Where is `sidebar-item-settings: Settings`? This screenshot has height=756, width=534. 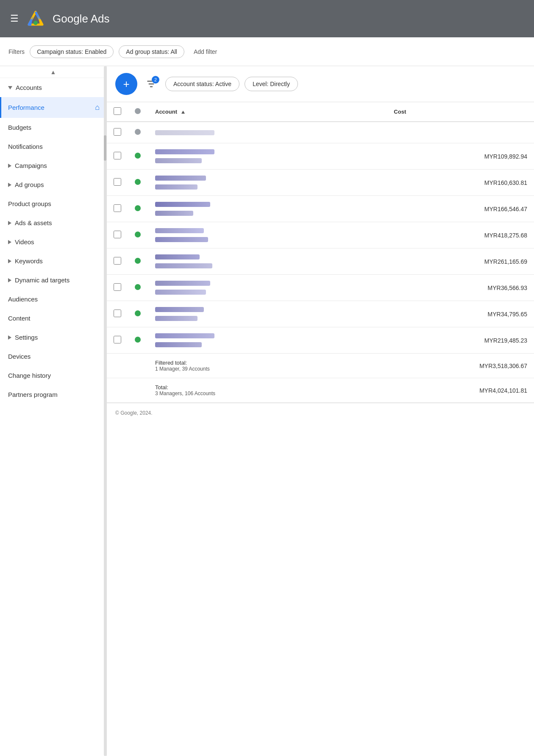
sidebar-item-settings: Settings is located at coordinates (53, 338).